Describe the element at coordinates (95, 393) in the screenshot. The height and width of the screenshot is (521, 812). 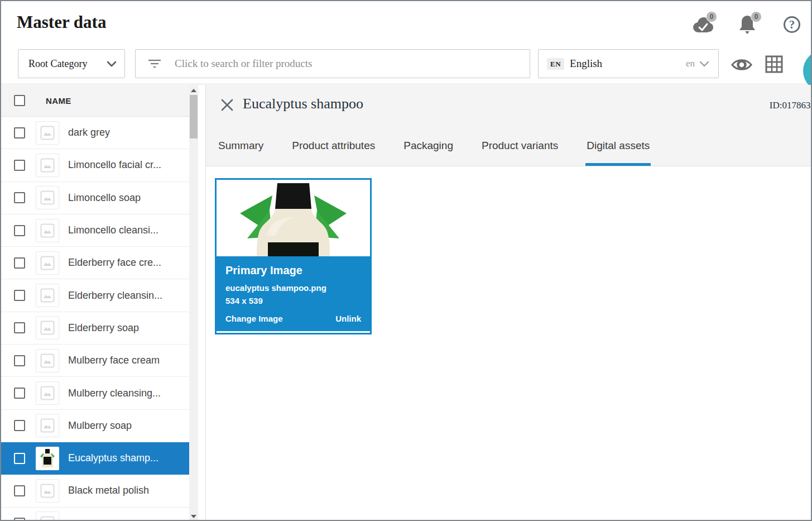
I see `list-item: Mulberry cleansing...` at that location.